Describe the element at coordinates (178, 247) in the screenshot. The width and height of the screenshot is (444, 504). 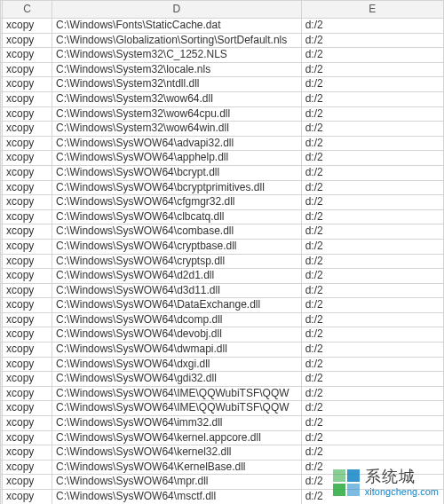
I see `cell-d: C:\Windows\SysWOW64\cryptbase.dll` at that location.